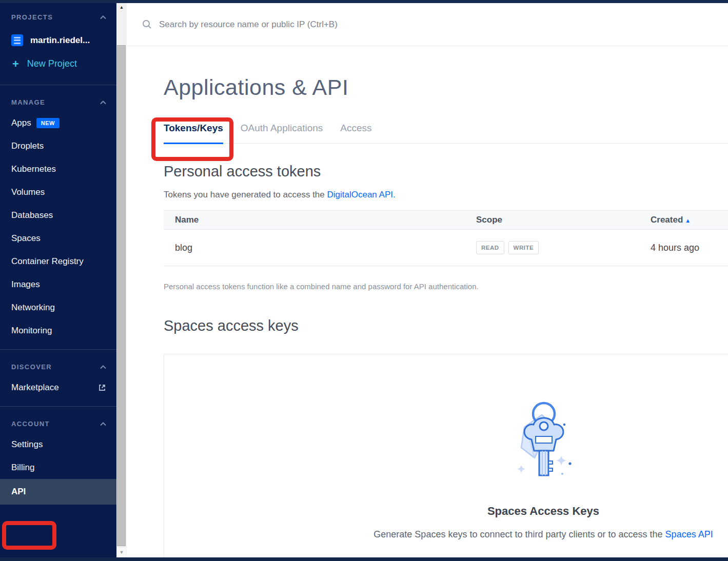 The image size is (728, 561). What do you see at coordinates (48, 123) in the screenshot?
I see `new-badge: NEW` at bounding box center [48, 123].